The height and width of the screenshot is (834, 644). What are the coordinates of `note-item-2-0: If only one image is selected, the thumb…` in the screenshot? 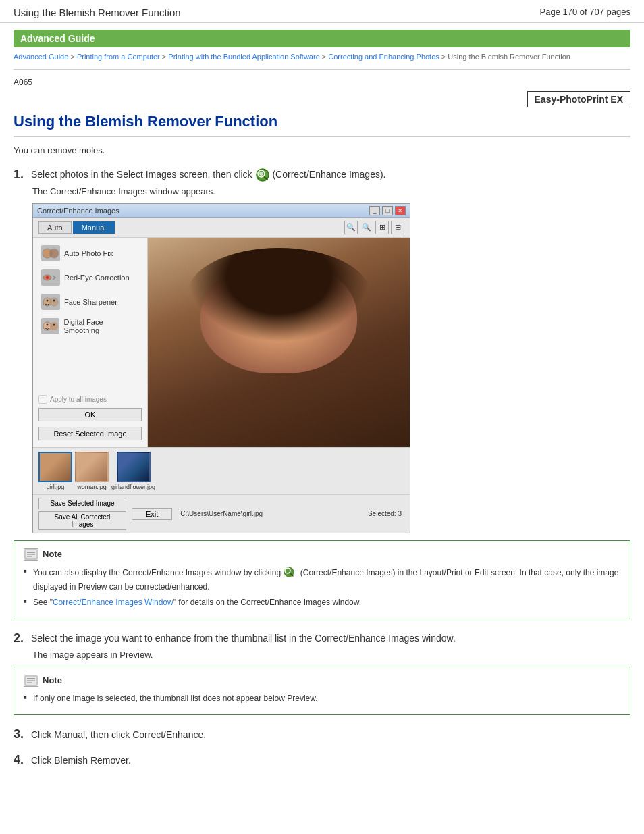 It's located at (322, 698).